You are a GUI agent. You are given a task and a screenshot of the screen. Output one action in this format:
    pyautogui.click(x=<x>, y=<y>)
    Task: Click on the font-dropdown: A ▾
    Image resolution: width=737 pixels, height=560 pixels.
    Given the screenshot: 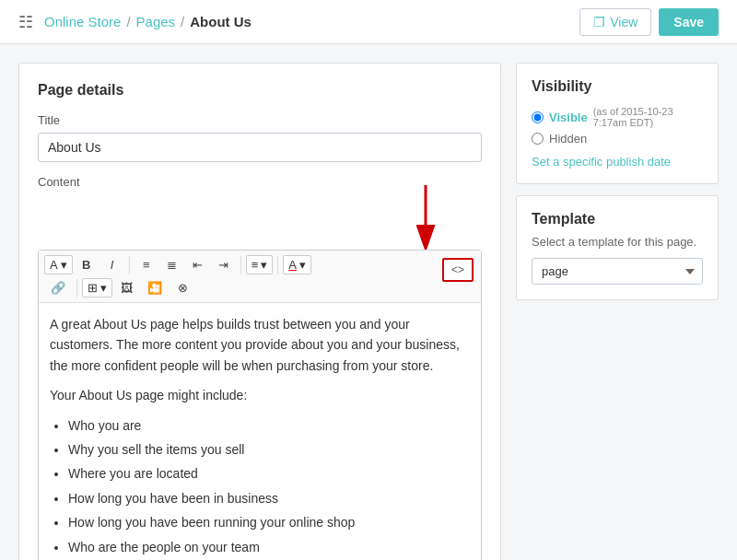 What is the action you would take?
    pyautogui.click(x=59, y=265)
    